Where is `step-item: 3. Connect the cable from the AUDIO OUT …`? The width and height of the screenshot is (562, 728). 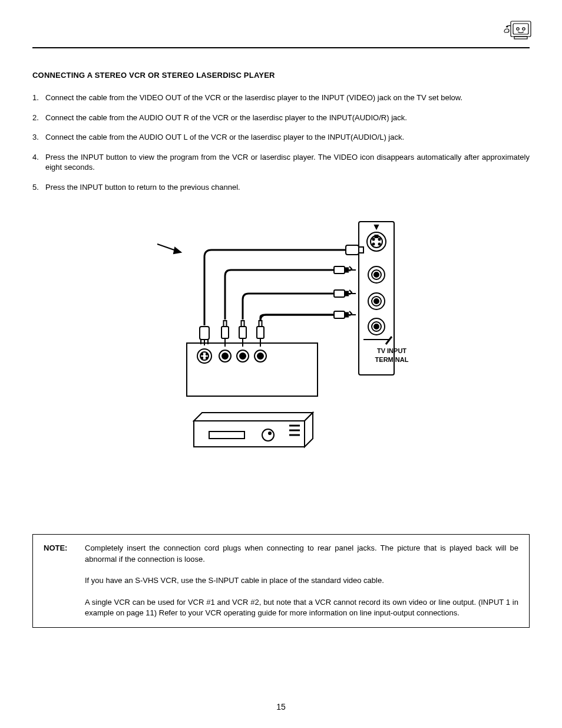
step-item: 3. Connect the cable from the AUDIO OUT … is located at coordinates (281, 137).